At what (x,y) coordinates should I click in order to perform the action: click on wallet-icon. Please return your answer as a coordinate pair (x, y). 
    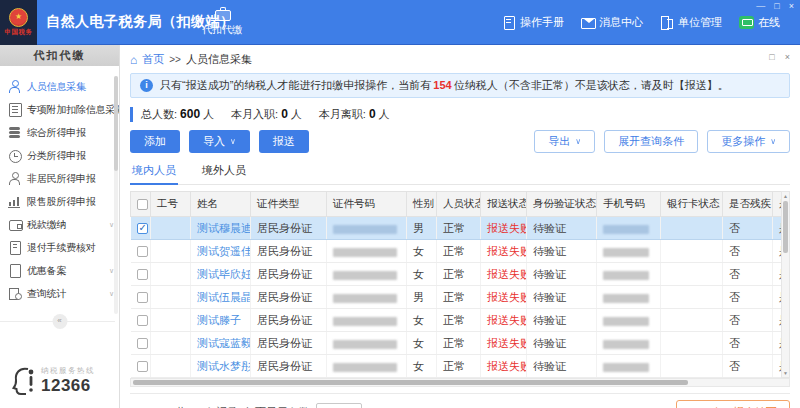
    Looking at the image, I should click on (15, 224).